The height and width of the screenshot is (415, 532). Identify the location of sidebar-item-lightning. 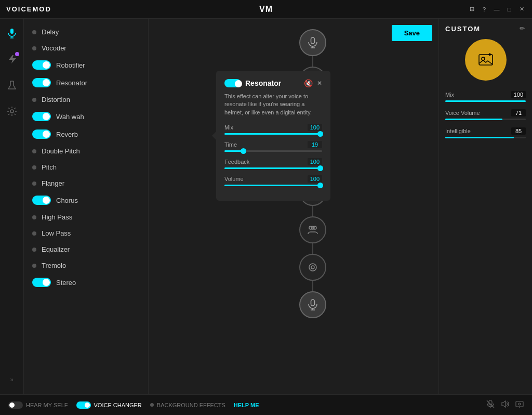
(12, 59).